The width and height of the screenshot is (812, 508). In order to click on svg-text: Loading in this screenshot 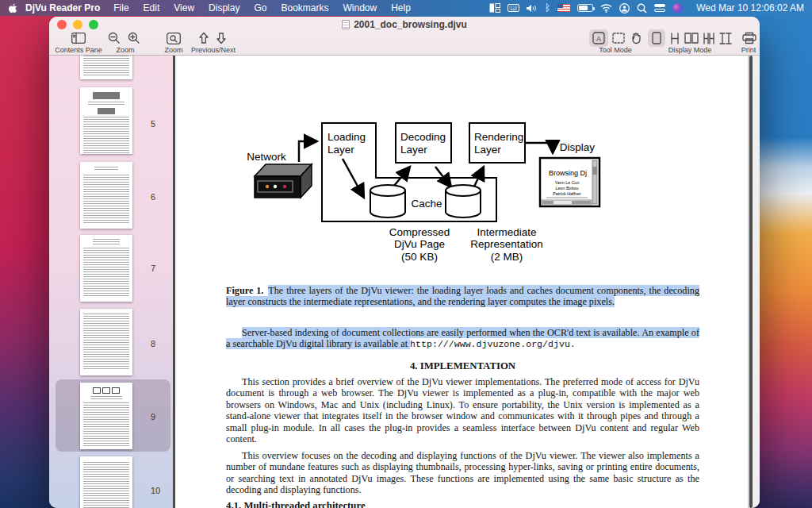, I will do `click(347, 137)`.